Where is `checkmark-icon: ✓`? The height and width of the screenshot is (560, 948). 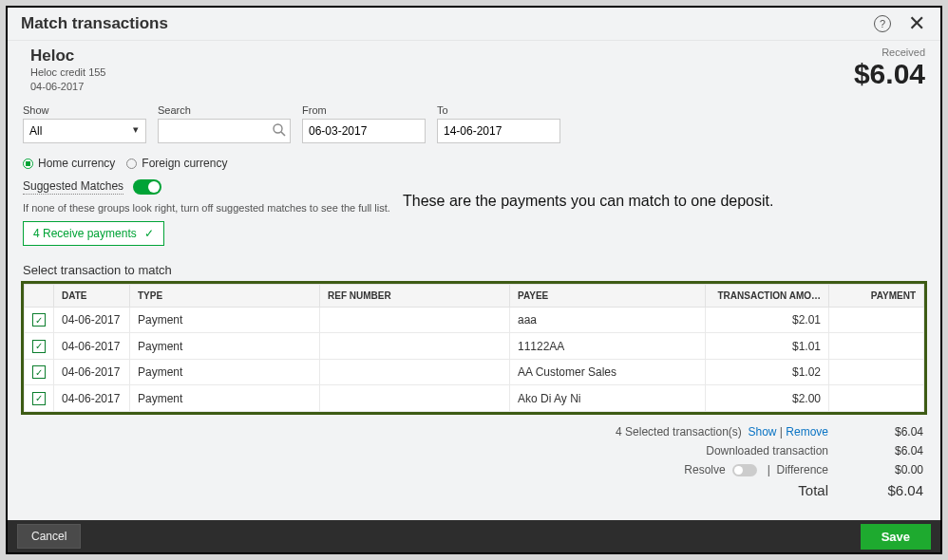
checkmark-icon: ✓ is located at coordinates (149, 233).